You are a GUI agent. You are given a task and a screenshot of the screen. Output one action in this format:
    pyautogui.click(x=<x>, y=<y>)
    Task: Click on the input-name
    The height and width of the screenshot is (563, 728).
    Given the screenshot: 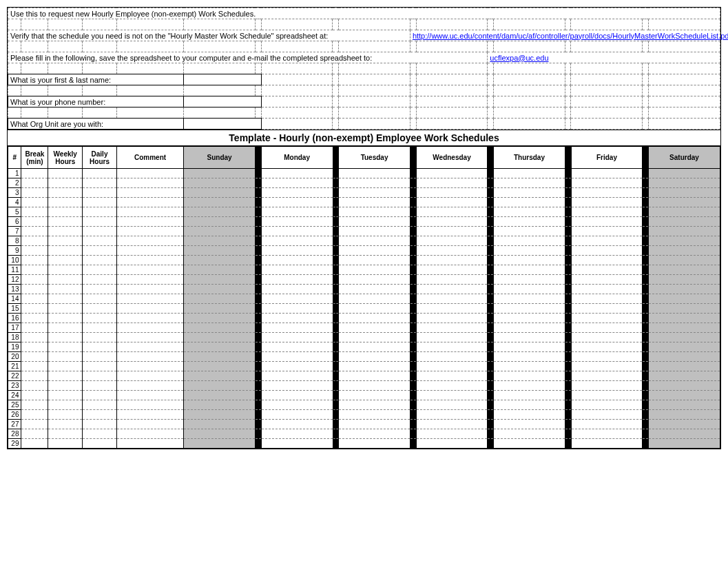 What is the action you would take?
    pyautogui.click(x=222, y=80)
    